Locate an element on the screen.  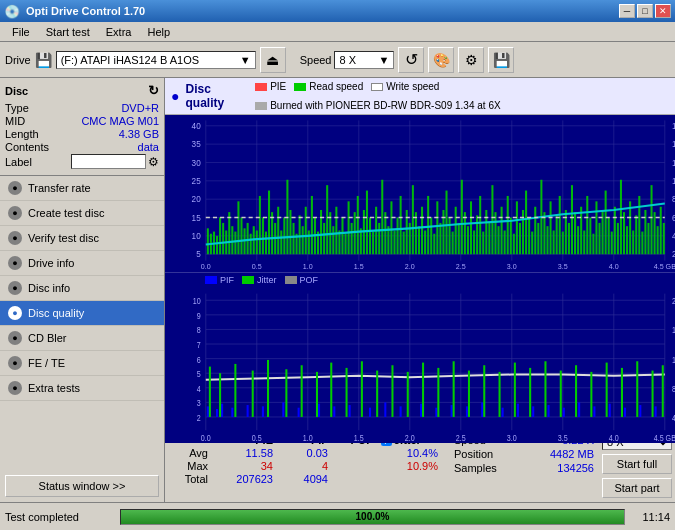
sidebar-item-disc-quality: ● Disc quality is located at coordinates (82, 314).